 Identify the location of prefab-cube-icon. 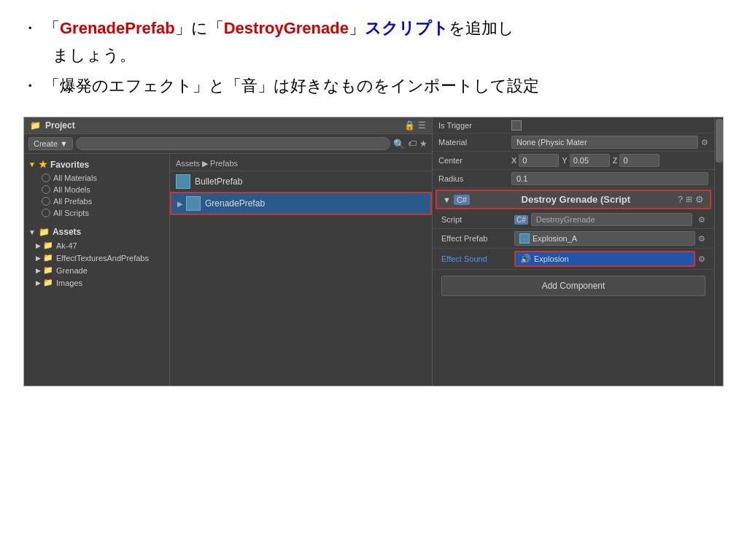
(525, 238).